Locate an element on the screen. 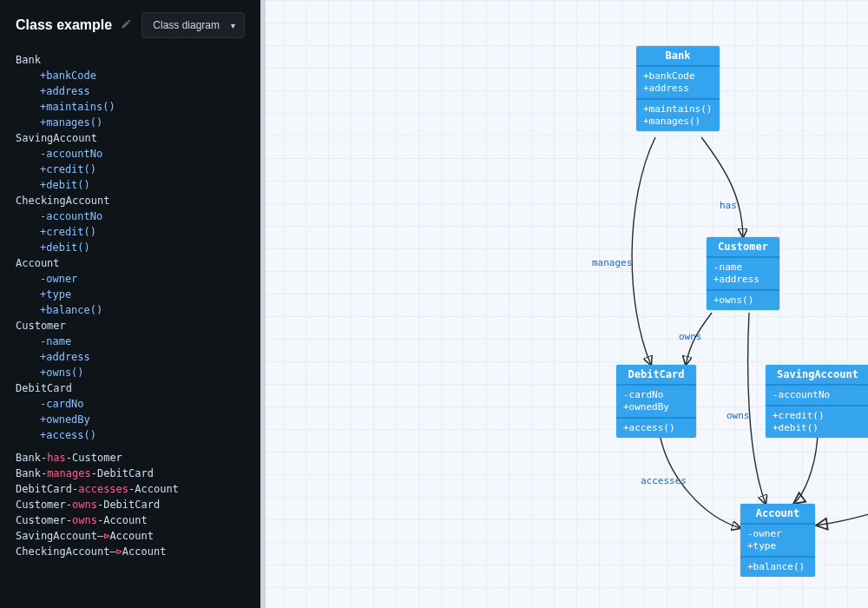  uml-attrs: -cardNo+ownedBy is located at coordinates (656, 402).